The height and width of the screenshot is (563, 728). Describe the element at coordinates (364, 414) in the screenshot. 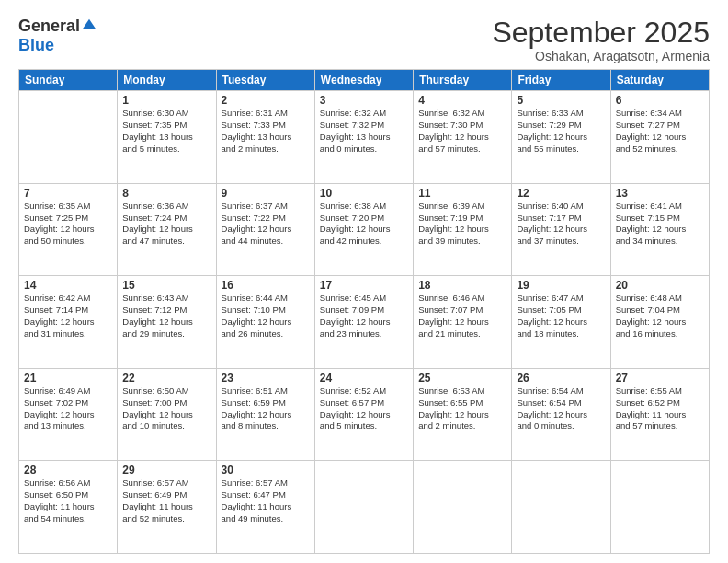

I see `calendar-cell: 24Sunrise: 6:52 AM Sunset: 6:57 PM Dayli…` at that location.